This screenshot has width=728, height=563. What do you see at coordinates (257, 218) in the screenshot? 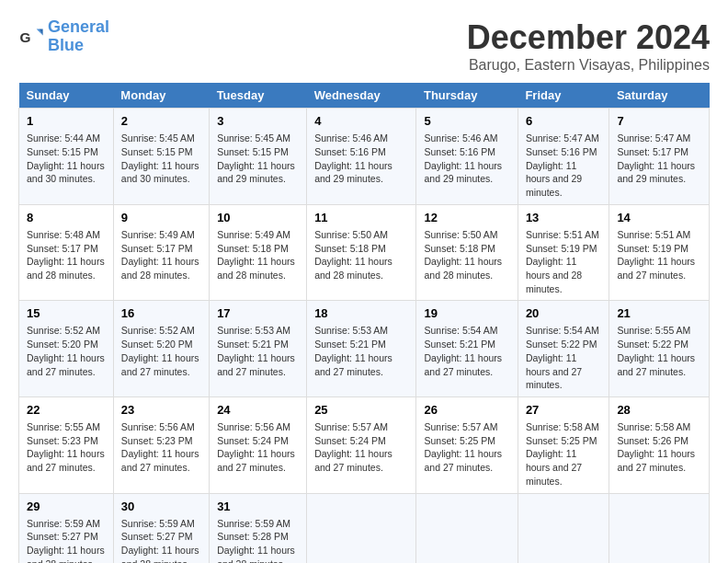
I see `day-number: 10` at bounding box center [257, 218].